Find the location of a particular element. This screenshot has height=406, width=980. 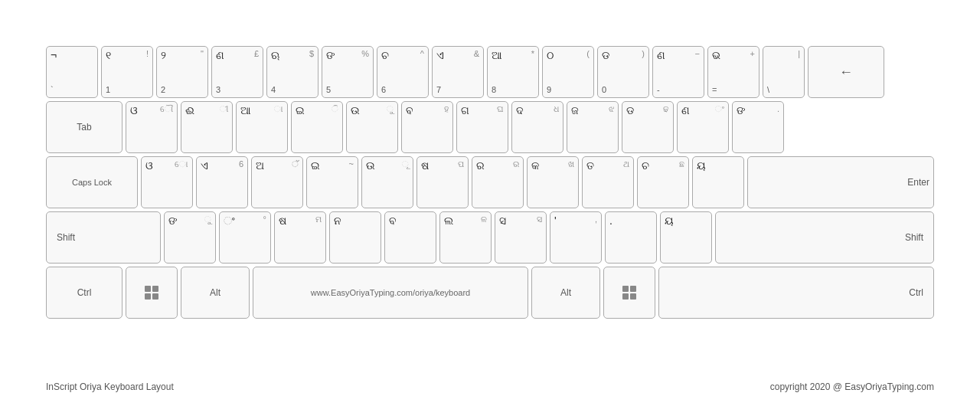

key-m: ସସ is located at coordinates (521, 237).